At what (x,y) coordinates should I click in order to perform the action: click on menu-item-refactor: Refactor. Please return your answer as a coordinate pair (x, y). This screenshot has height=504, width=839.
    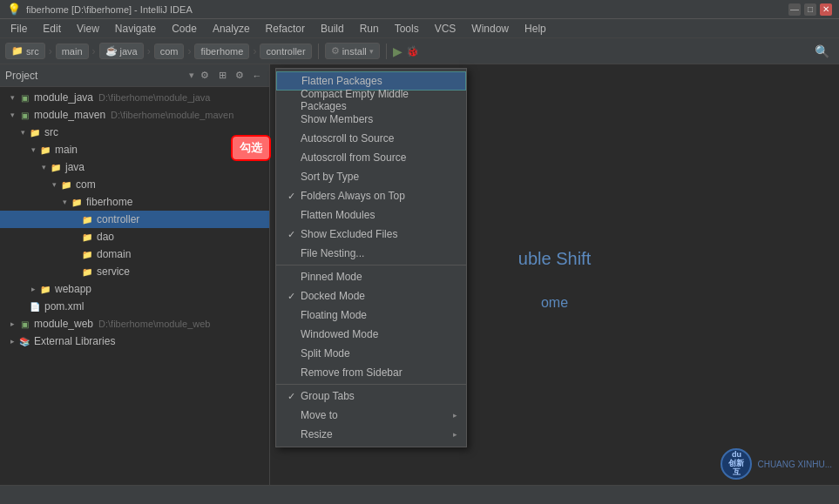
    Looking at the image, I should click on (286, 29).